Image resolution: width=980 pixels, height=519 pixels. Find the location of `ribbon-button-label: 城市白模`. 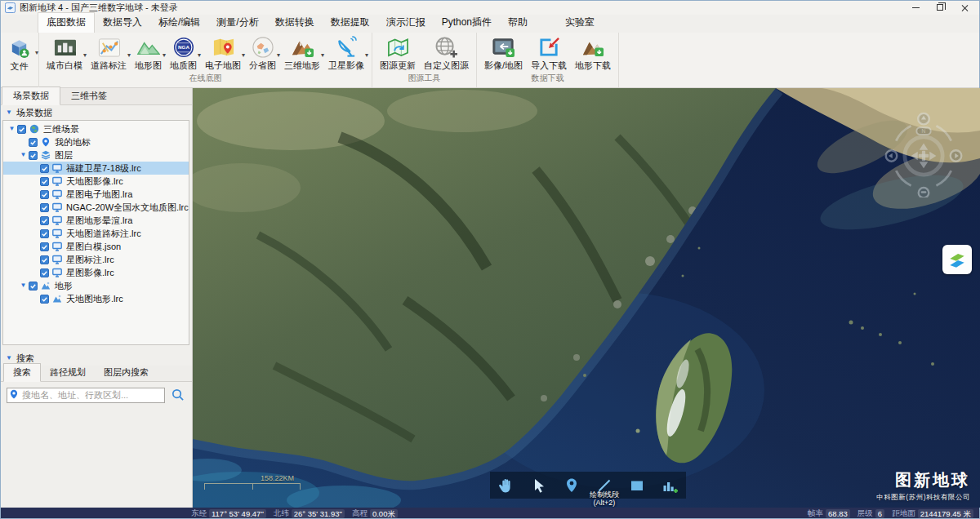

ribbon-button-label: 城市白模 is located at coordinates (65, 65).